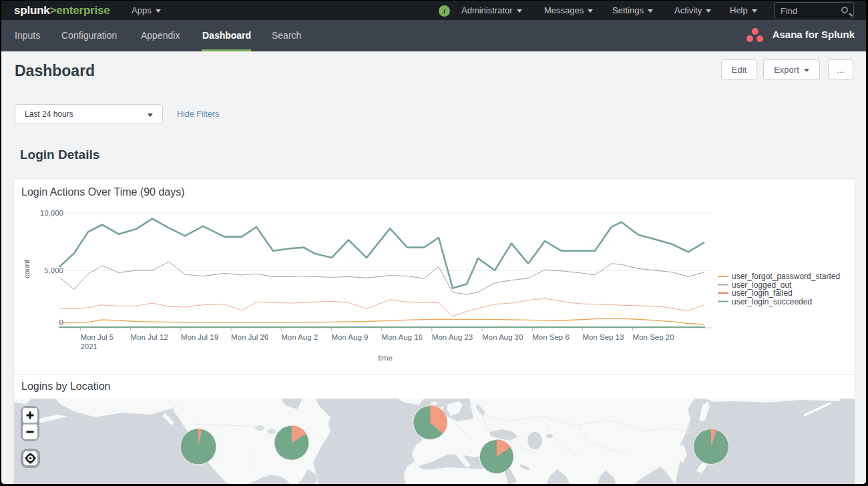  What do you see at coordinates (350, 337) in the screenshot?
I see `svg-text: Mon Aug 9` at bounding box center [350, 337].